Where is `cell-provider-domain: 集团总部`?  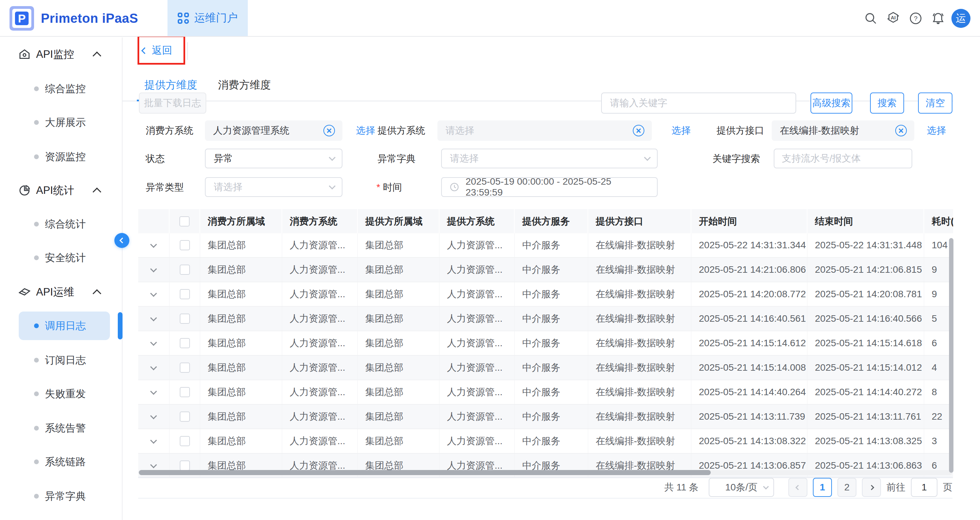 cell-provider-domain: 集团总部 is located at coordinates (399, 368).